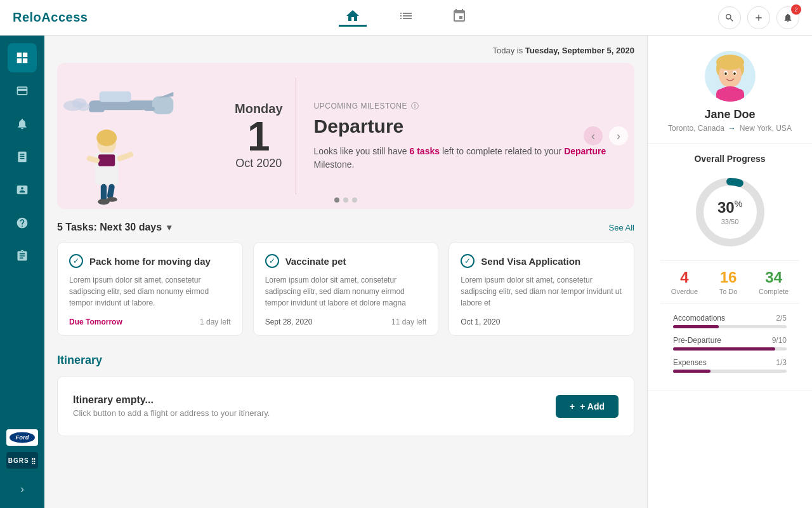  I want to click on hero-date: Monday 1 Oct 2020, so click(259, 136).